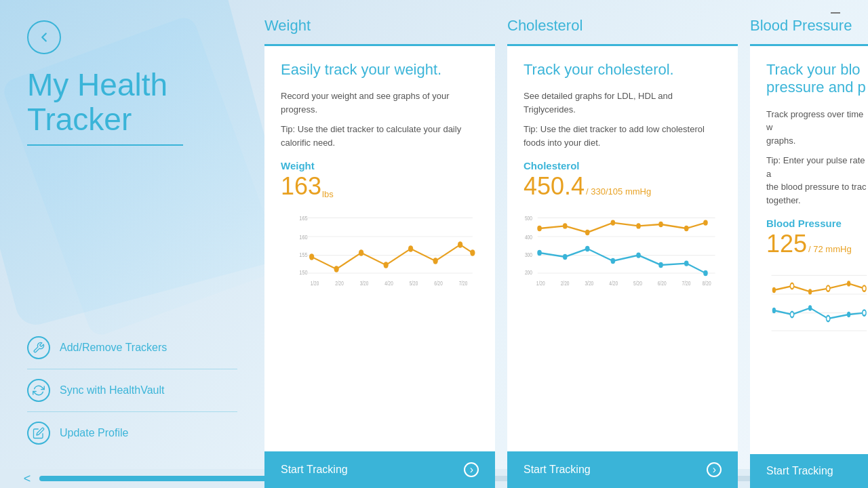 The width and height of the screenshot is (868, 488). I want to click on blood-pressure-metric-label: Blood Pressure, so click(817, 224).